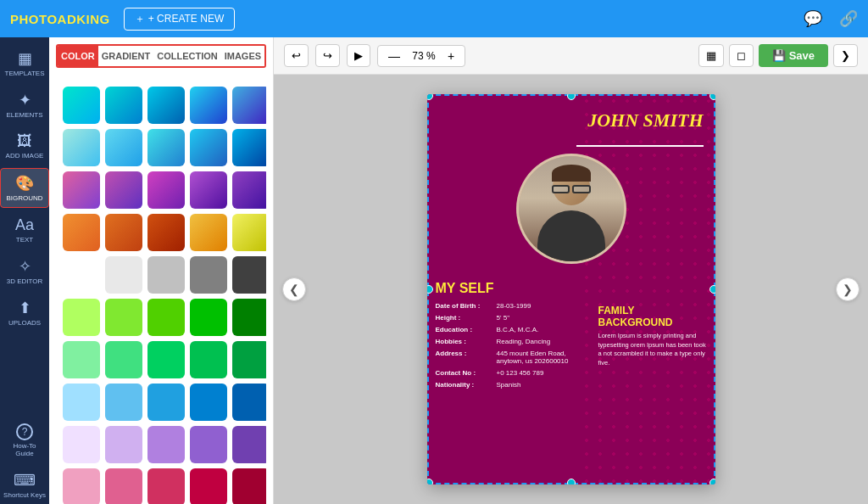 The height and width of the screenshot is (504, 868). Describe the element at coordinates (93, 19) in the screenshot. I see `logo-suffix: KING` at that location.